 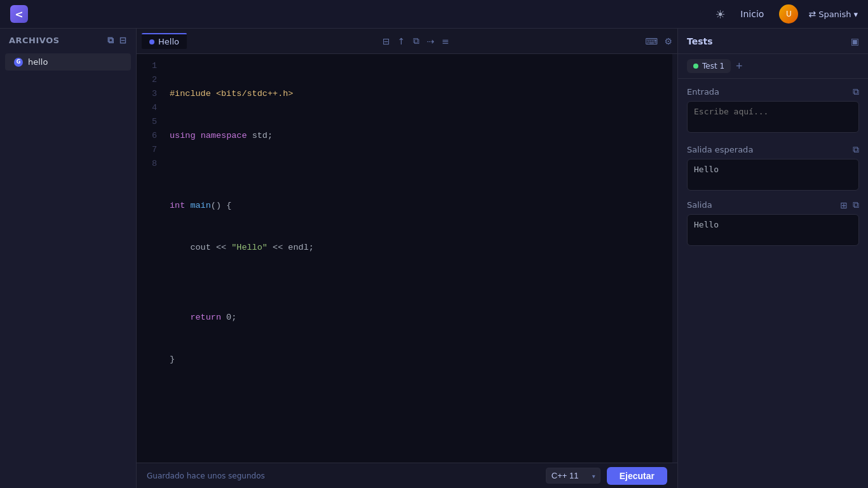 What do you see at coordinates (434, 14) in the screenshot?
I see `topnav: < ☀ Inicio U ⇄ Spanish ▾` at bounding box center [434, 14].